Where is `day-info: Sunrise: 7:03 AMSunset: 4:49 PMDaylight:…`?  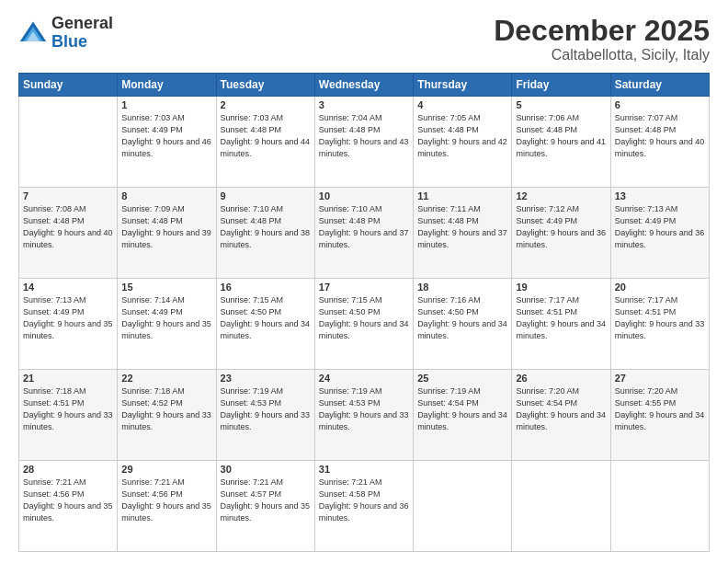 day-info: Sunrise: 7:03 AMSunset: 4:49 PMDaylight:… is located at coordinates (166, 136).